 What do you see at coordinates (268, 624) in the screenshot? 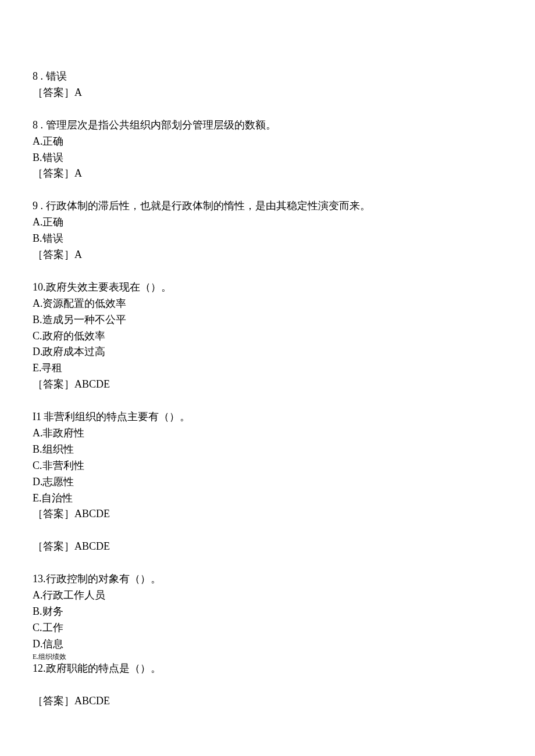
I see `question-block: 13.行政控制的对象有（）。A.行政工作人员B.财务C.工作D.信息E.组织绩效…` at bounding box center [268, 624].